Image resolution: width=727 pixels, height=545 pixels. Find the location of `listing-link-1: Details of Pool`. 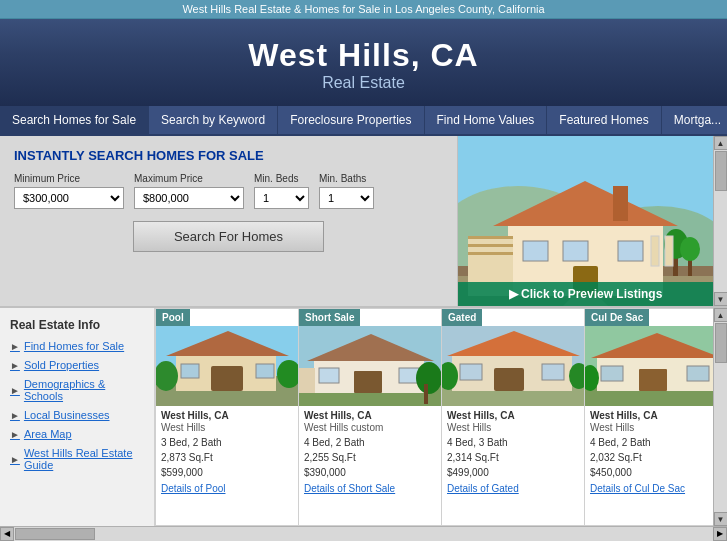

listing-link-1: Details of Pool is located at coordinates (227, 488).